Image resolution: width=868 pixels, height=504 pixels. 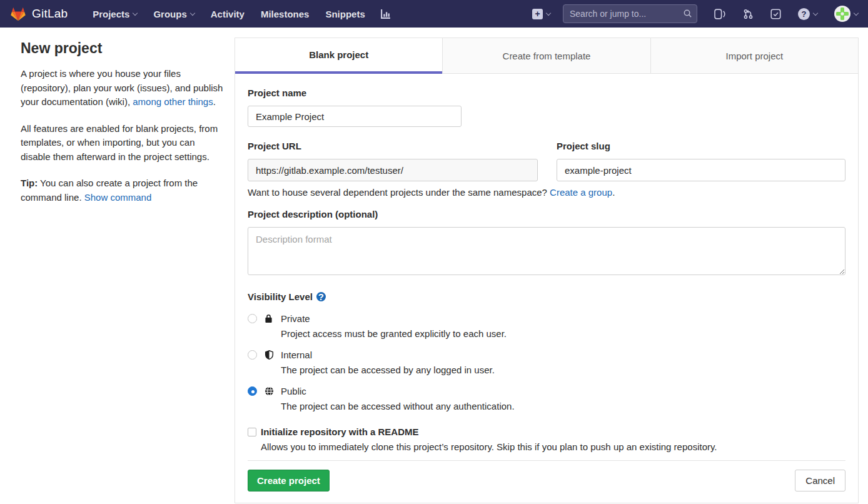 I want to click on private-option-description: Project access must be granted explicitl…, so click(x=563, y=334).